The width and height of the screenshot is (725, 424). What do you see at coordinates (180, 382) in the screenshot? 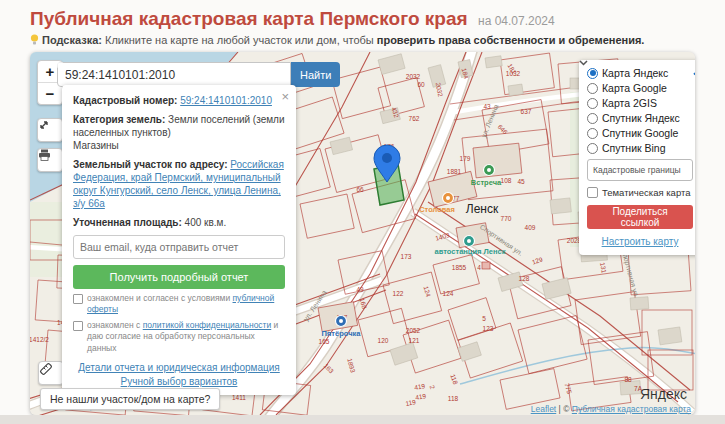
I see `manual-select-link: Ручной выбор вариантов` at bounding box center [180, 382].